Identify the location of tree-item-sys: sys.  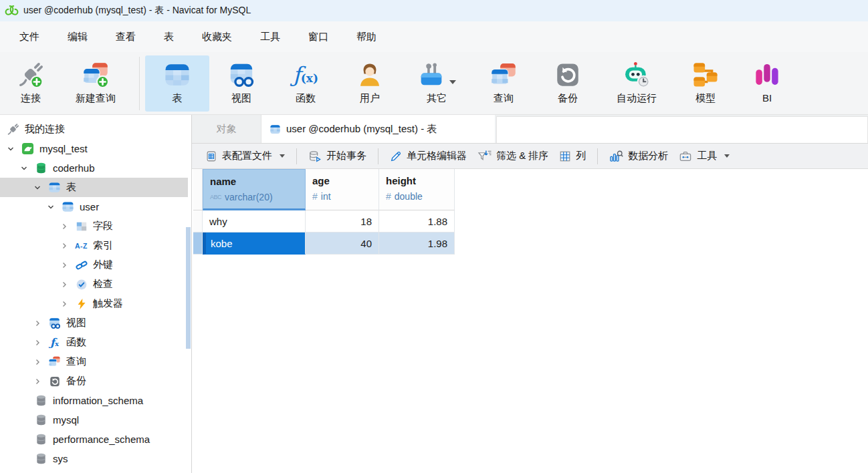
(96, 458).